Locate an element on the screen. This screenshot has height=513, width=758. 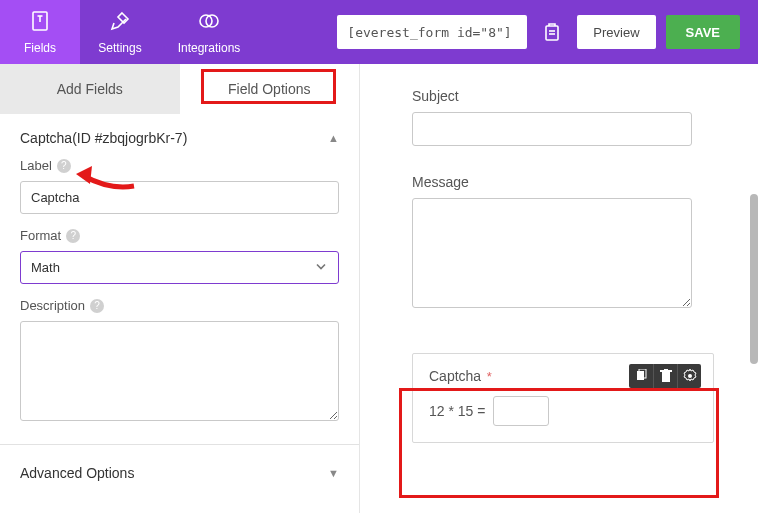
subject-field: Subject is located at coordinates (565, 117).